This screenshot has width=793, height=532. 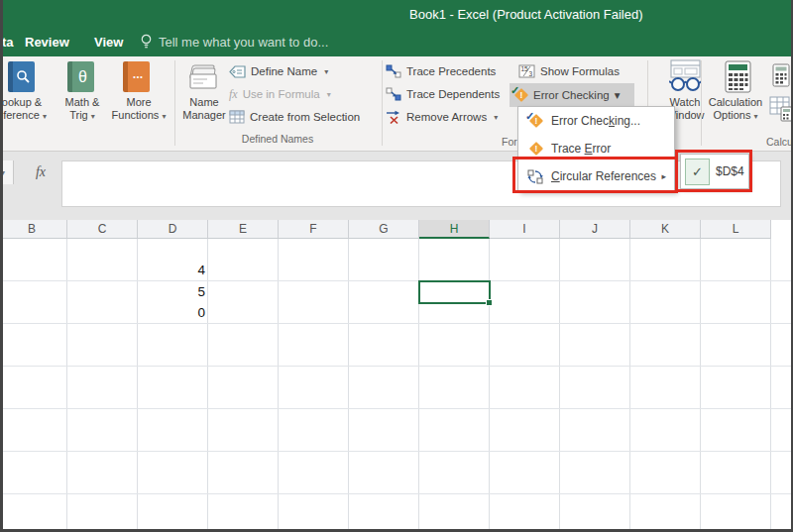 I want to click on define-name-icon, so click(x=238, y=71).